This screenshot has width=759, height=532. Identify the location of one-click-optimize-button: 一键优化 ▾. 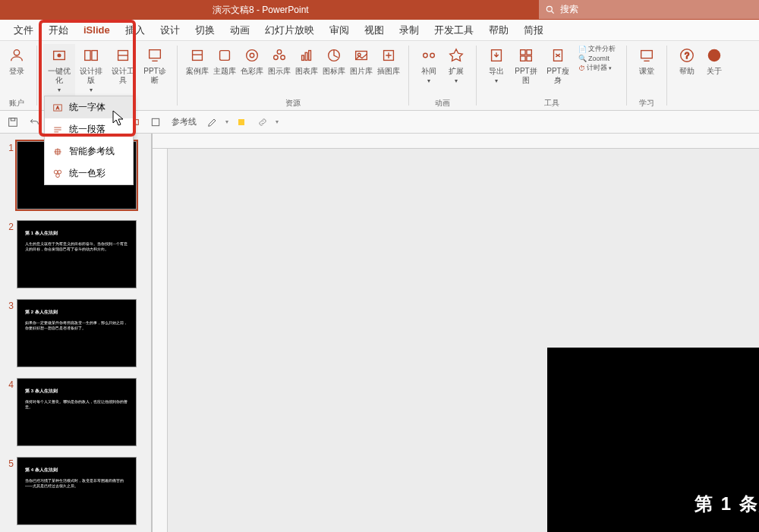
(59, 71).